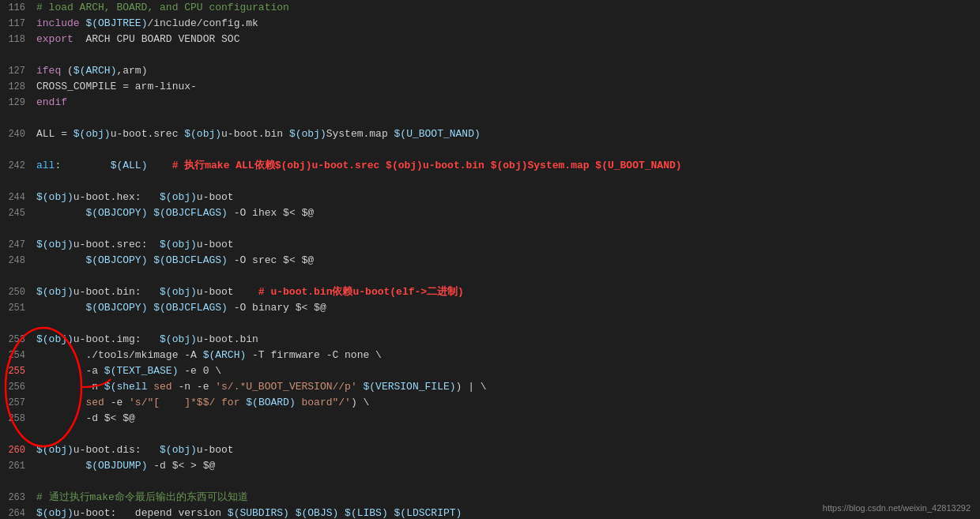  I want to click on code-line-118: 118 export ARCH CPU BOARD VENDOR SOC, so click(490, 39).